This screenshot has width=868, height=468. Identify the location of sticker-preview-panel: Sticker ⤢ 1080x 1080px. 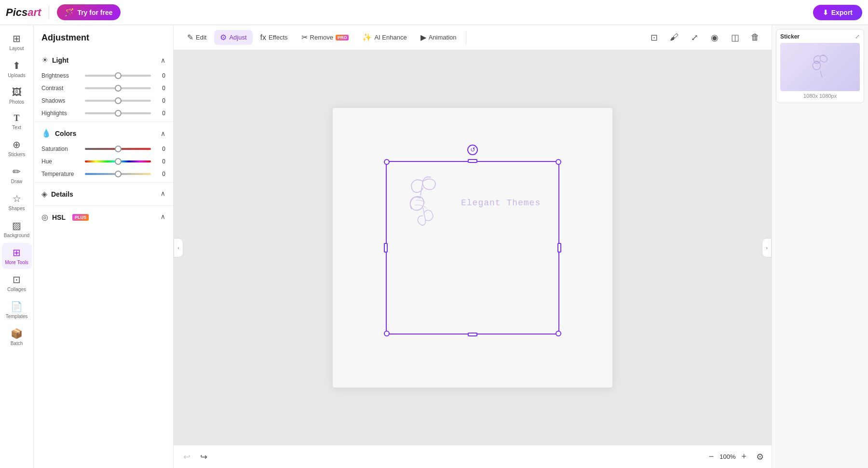
(820, 66).